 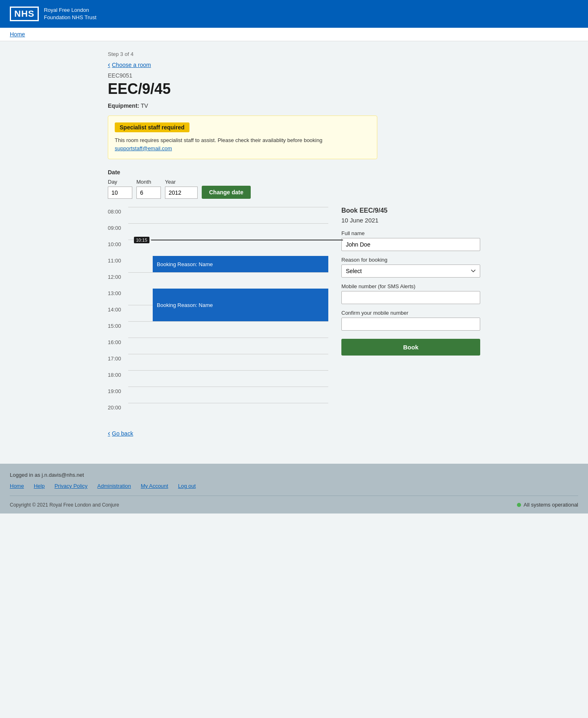 What do you see at coordinates (411, 245) in the screenshot?
I see `fullname-input` at bounding box center [411, 245].